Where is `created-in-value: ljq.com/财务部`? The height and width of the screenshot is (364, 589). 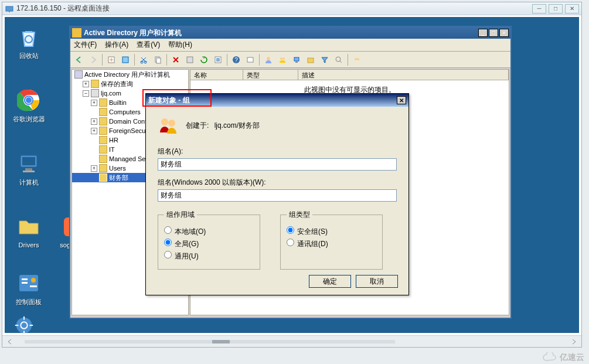 created-in-value: ljq.com/财务部 is located at coordinates (237, 125).